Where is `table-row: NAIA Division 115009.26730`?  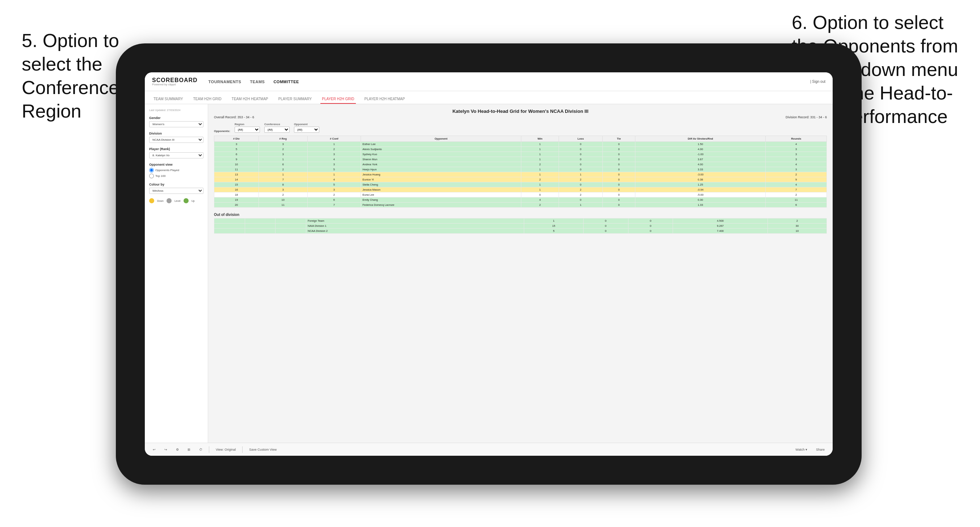
table-row: NAIA Division 115009.26730 is located at coordinates (520, 226).